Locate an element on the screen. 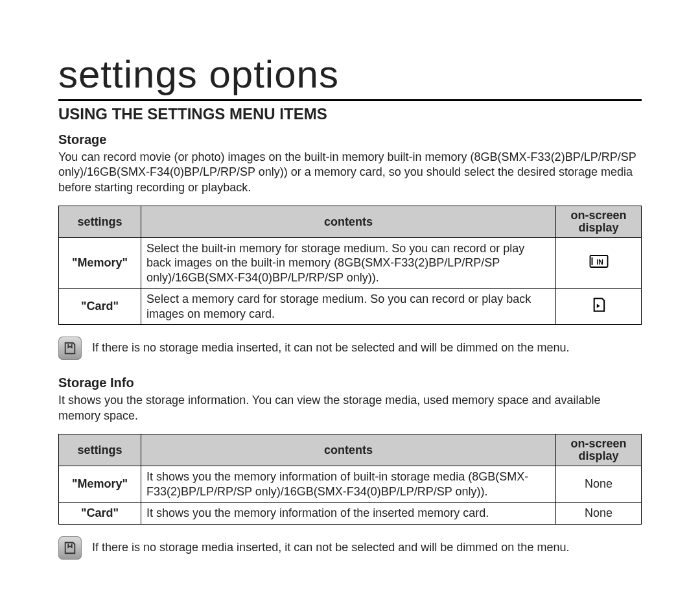 The width and height of the screenshot is (700, 605). page-title: settings options is located at coordinates (350, 74).